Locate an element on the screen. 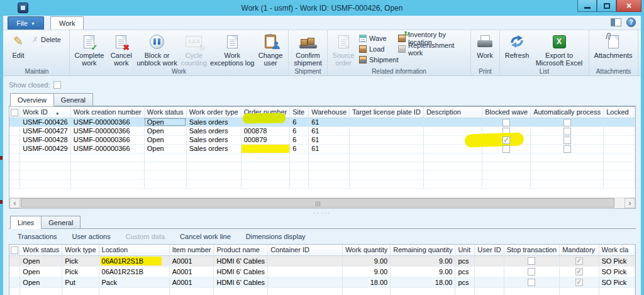  wave-button: Wave is located at coordinates (377, 38).